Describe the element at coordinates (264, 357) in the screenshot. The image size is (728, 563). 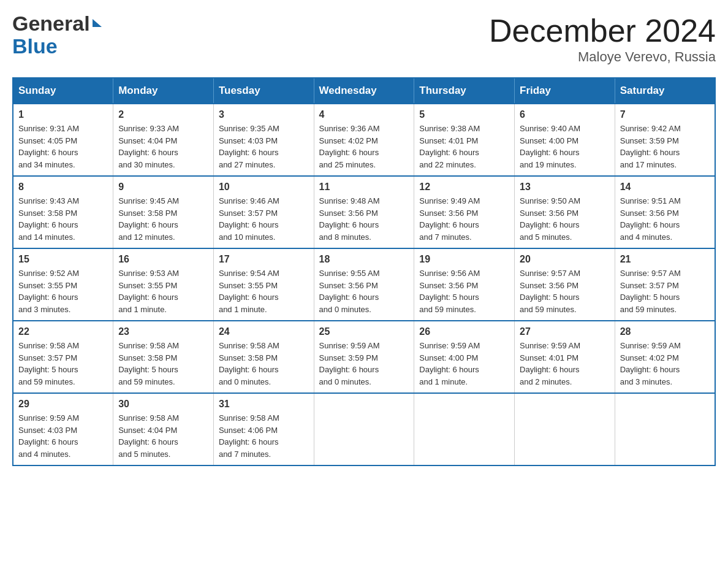
I see `calendar-cell: 24 Sunrise: 9:58 AMSunset: 3:58 PMDaylig…` at that location.